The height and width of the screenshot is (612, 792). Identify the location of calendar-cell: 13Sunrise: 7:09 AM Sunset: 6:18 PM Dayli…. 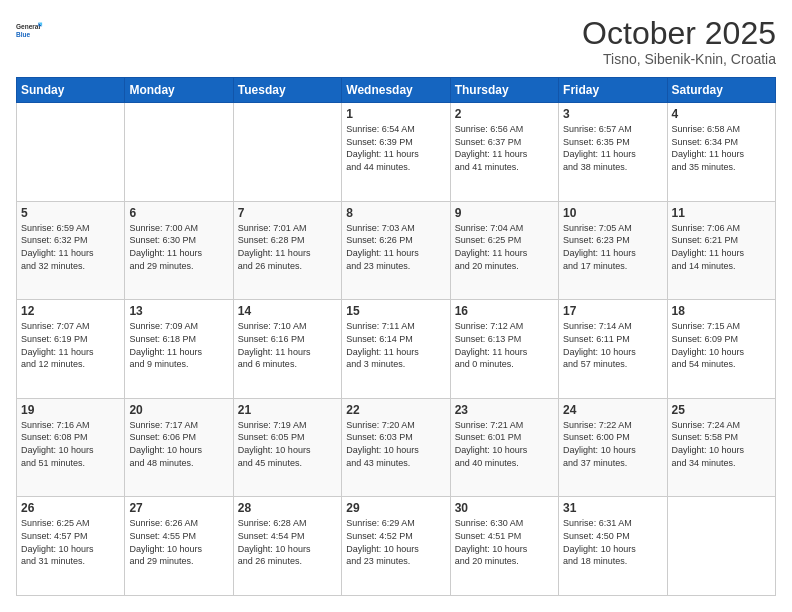
(179, 350).